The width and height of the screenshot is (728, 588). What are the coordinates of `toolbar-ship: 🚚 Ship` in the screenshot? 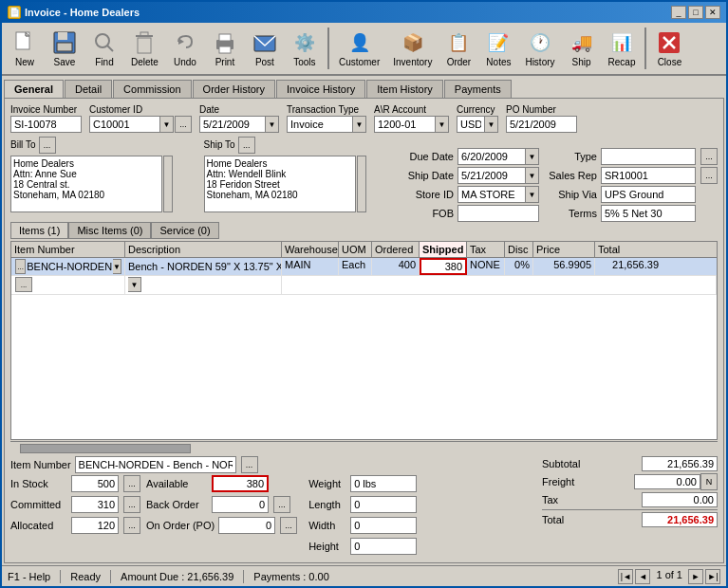 It's located at (582, 48).